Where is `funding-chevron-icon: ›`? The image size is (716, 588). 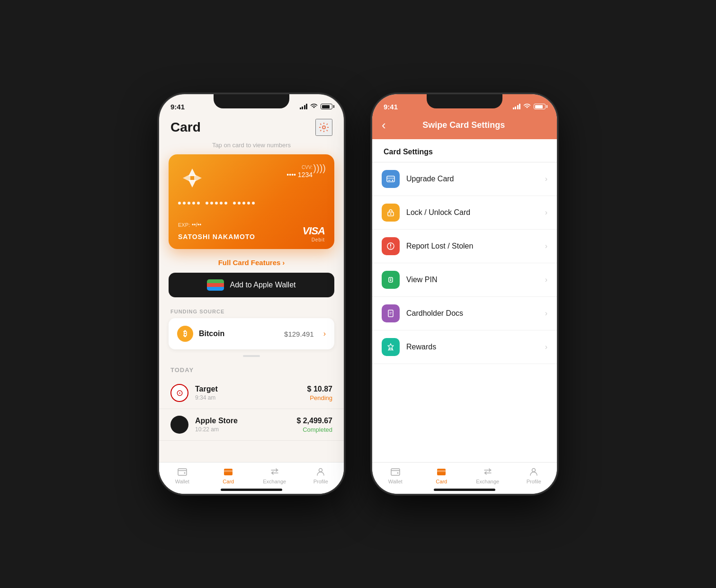
funding-chevron-icon: › is located at coordinates (325, 334).